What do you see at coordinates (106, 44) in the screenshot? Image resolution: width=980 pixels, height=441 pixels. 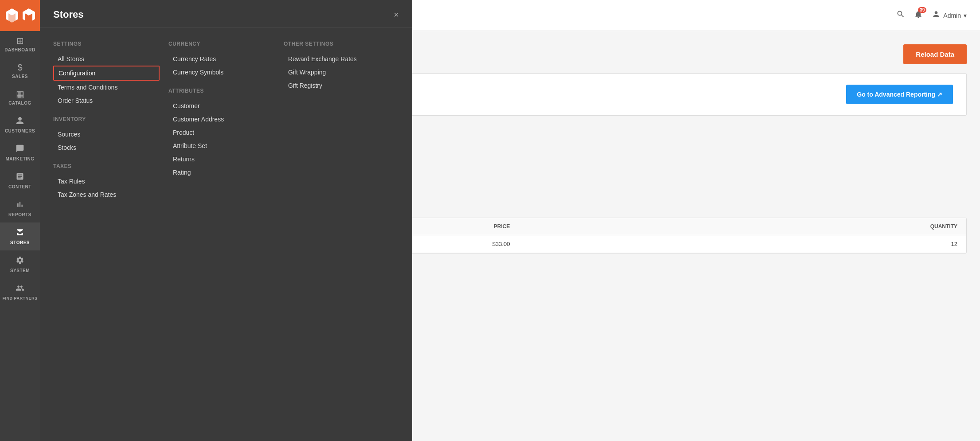 I see `settings-section-title: Settings` at bounding box center [106, 44].